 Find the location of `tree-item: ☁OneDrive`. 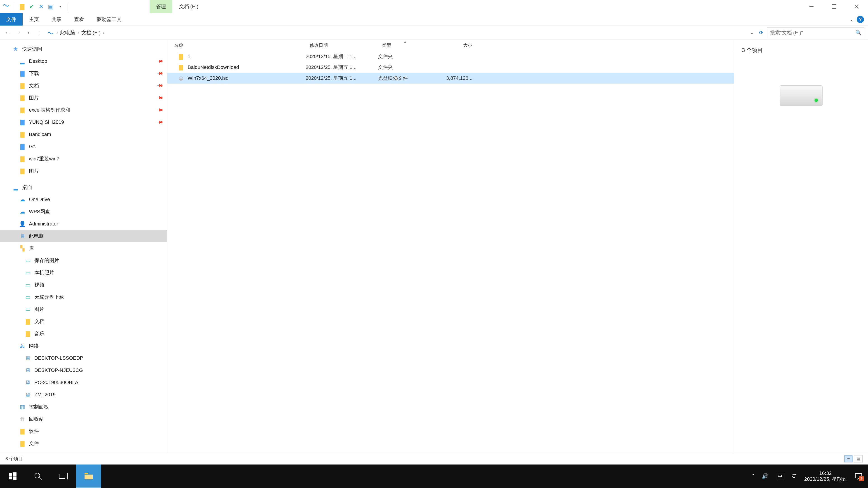

tree-item: ☁OneDrive is located at coordinates (84, 199).